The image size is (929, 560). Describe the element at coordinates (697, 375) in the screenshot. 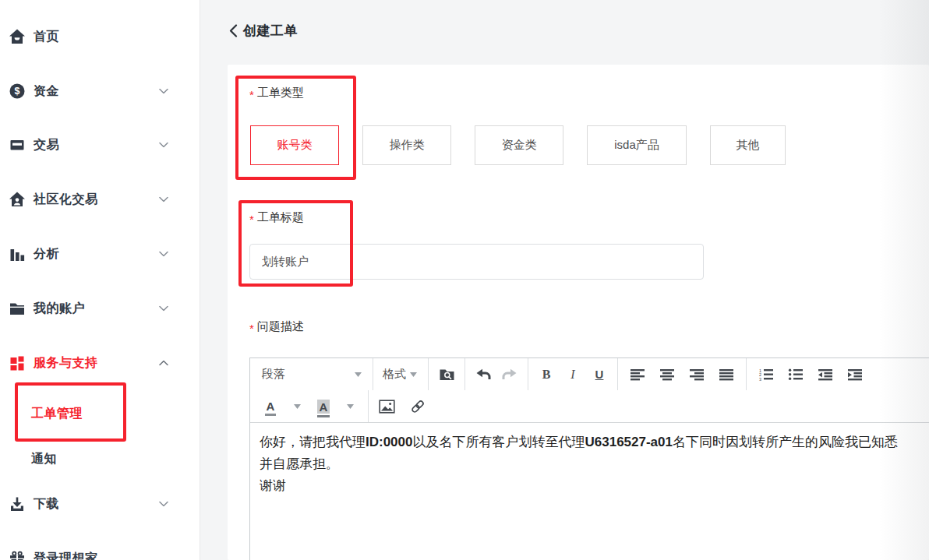

I see `align-right-icon` at that location.